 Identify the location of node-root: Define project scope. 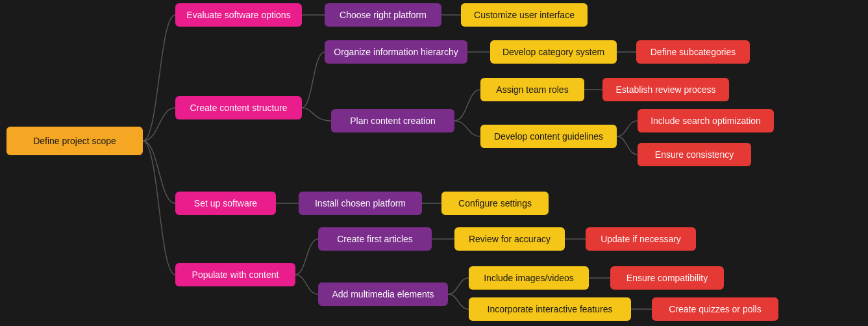
(75, 141).